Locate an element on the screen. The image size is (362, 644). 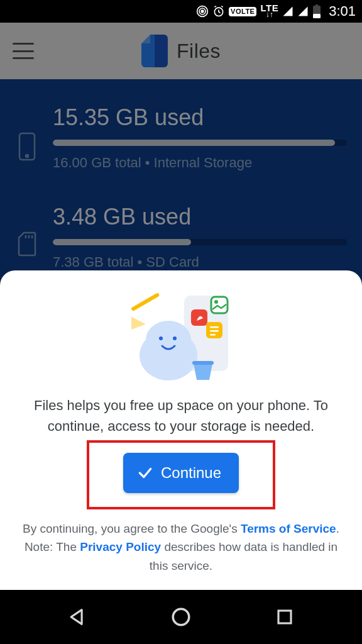
continue-label: Continue is located at coordinates (191, 473).